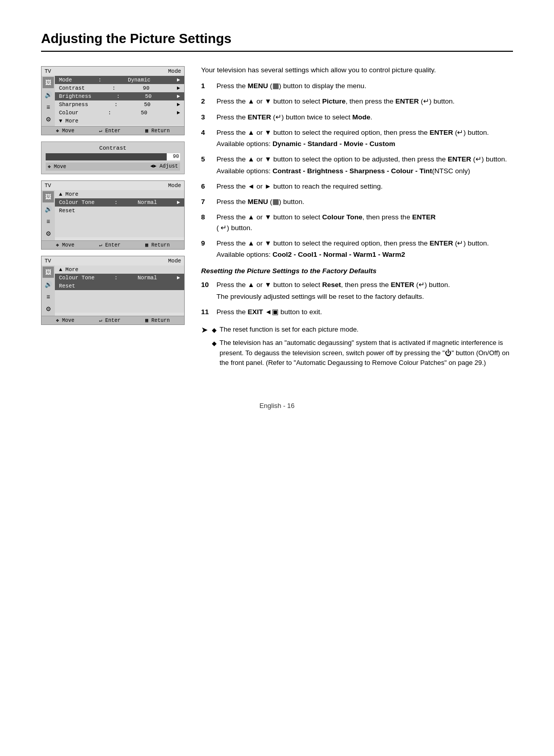 Image resolution: width=554 pixels, height=756 pixels. I want to click on step-10-num: 10, so click(206, 291).